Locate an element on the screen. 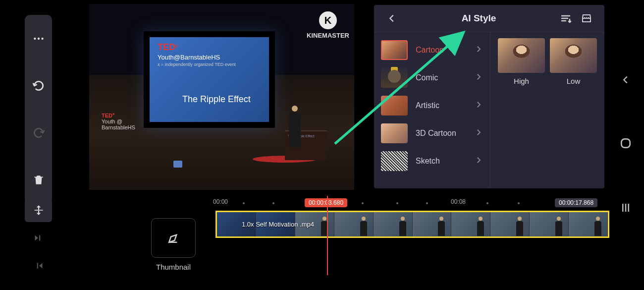 The image size is (644, 290). sort-button is located at coordinates (566, 18).